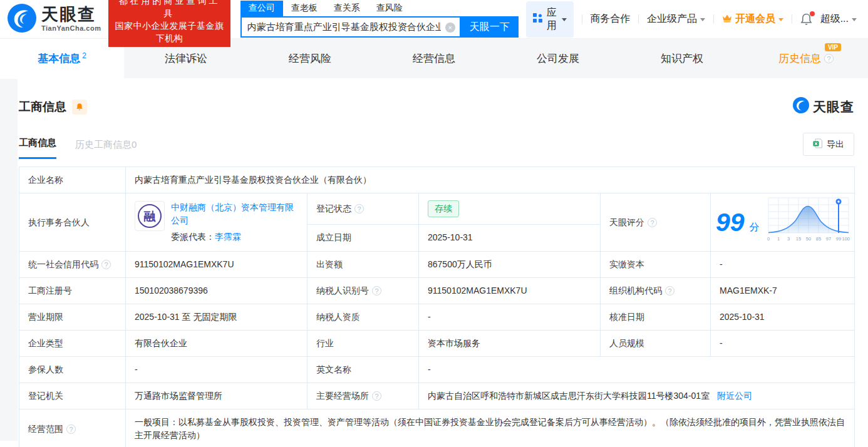 The height and width of the screenshot is (447, 868). I want to click on top-header: 天眼查 TianYanCha.com 都在用的商业查询工具 国家中小企业发展子基…, so click(434, 19).